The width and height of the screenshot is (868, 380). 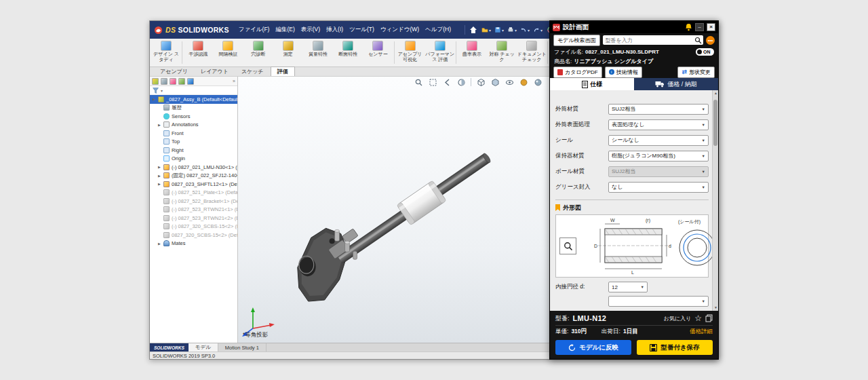 I want to click on catalog-pdf-button: カタログPDF, so click(x=578, y=72).